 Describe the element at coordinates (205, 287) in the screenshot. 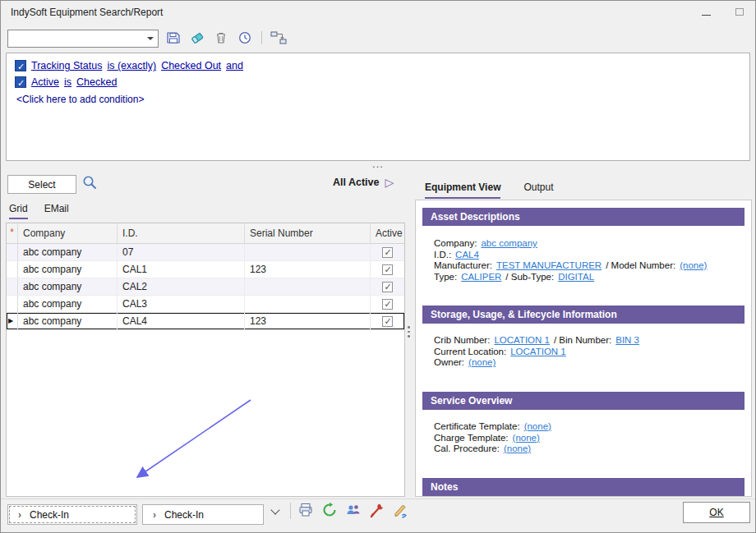

I see `table-row: abc company CAL2` at that location.